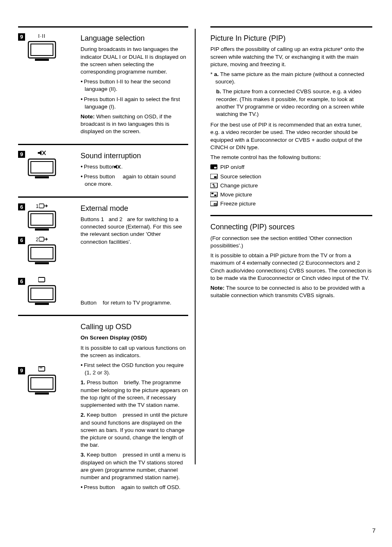 The width and height of the screenshot is (392, 547). Describe the element at coordinates (134, 487) in the screenshot. I see `osd-bullet-2: Press button again to switch off OSD.` at that location.